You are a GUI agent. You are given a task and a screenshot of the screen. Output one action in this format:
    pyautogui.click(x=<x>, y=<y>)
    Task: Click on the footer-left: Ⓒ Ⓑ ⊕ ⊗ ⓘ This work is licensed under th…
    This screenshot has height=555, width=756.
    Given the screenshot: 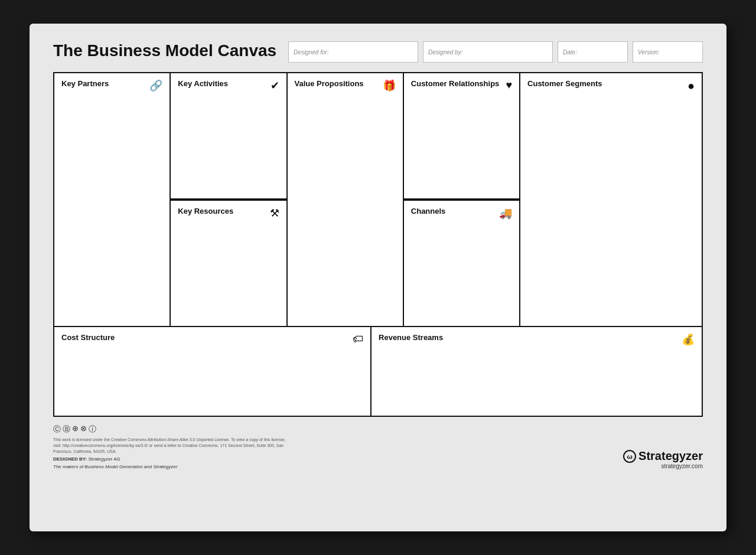 What is the action you would take?
    pyautogui.click(x=171, y=446)
    